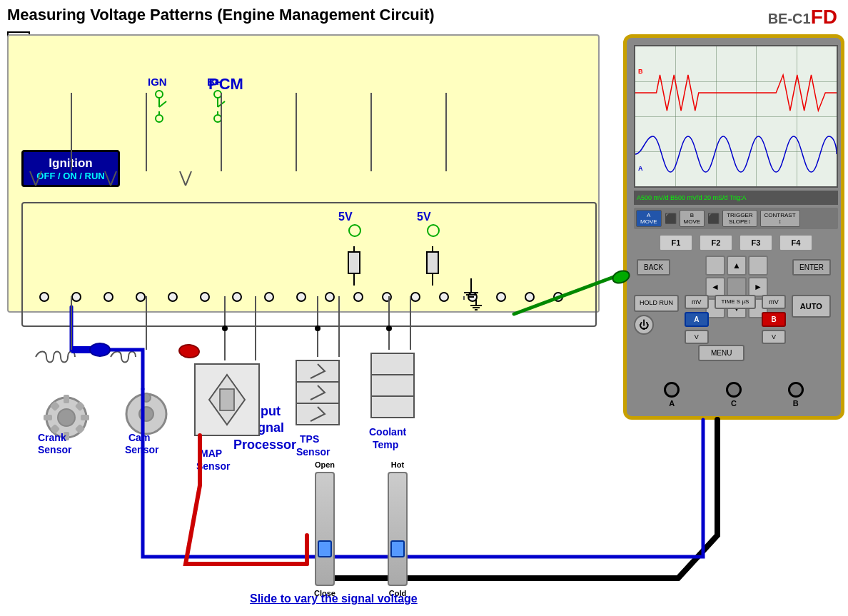  I want to click on coolant-slider-container: Hot Cold, so click(398, 529).